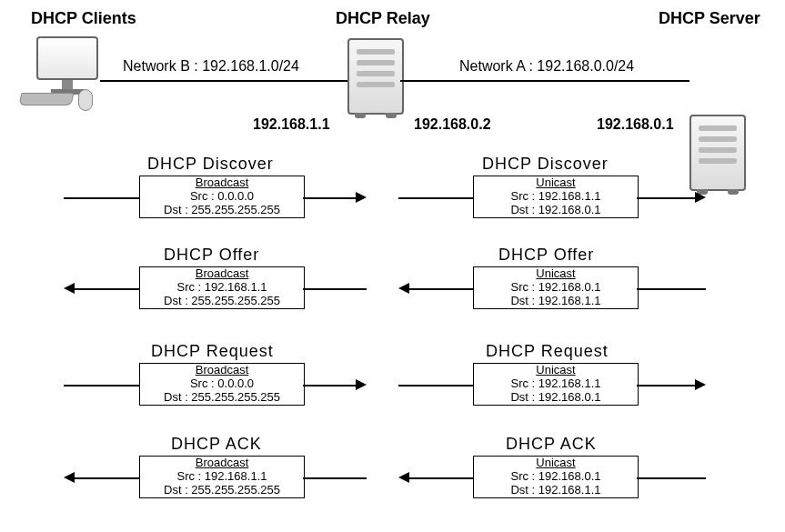  What do you see at coordinates (216, 444) in the screenshot?
I see `msg-left-3-title: DHCP ACK` at bounding box center [216, 444].